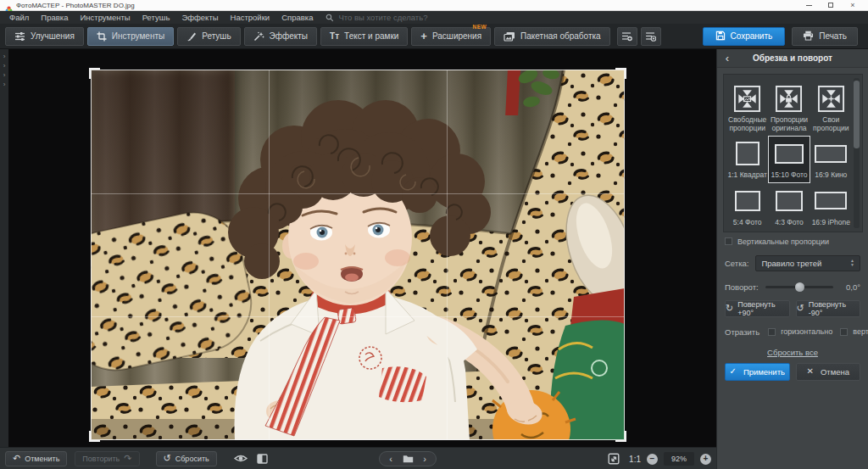  Describe the element at coordinates (376, 17) in the screenshot. I see `menu-search: Что вы хотите сделать?` at that location.